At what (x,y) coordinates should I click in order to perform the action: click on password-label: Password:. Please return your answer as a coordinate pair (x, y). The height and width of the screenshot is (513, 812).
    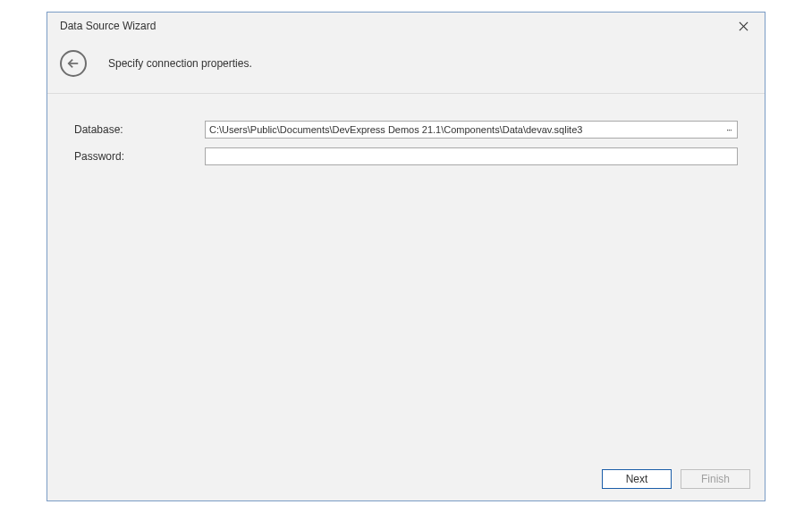
    Looking at the image, I should click on (140, 156).